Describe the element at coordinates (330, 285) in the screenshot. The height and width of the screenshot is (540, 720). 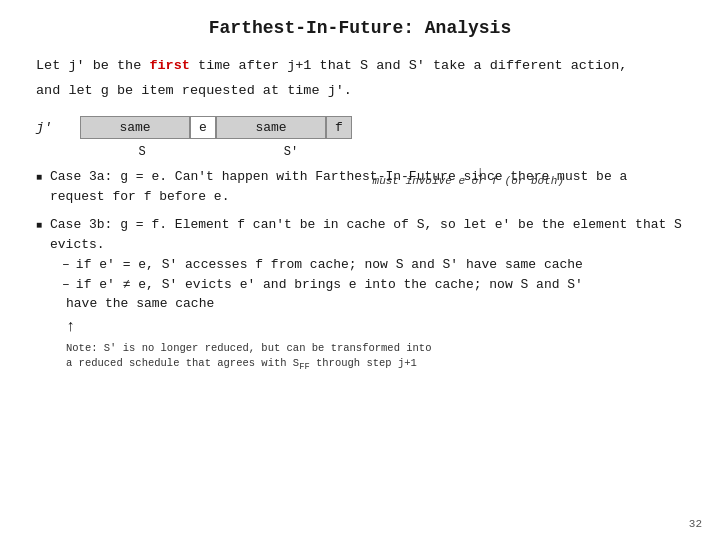
I see `sub-bullet-2-text: if e' ≠ e, S' evicts e' and brings e int…` at that location.